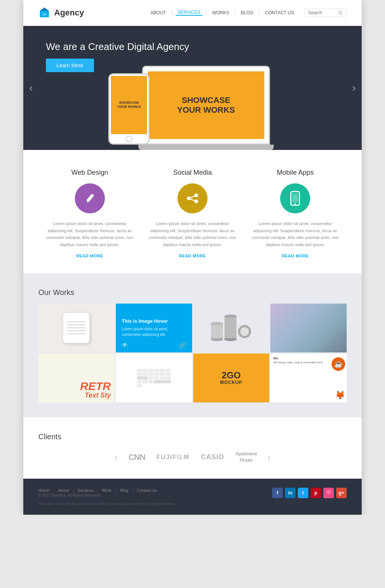 Image resolution: width=385 pixels, height=588 pixels. Describe the element at coordinates (117, 47) in the screenshot. I see `hero-title: We are a Creative Digital Agency` at that location.